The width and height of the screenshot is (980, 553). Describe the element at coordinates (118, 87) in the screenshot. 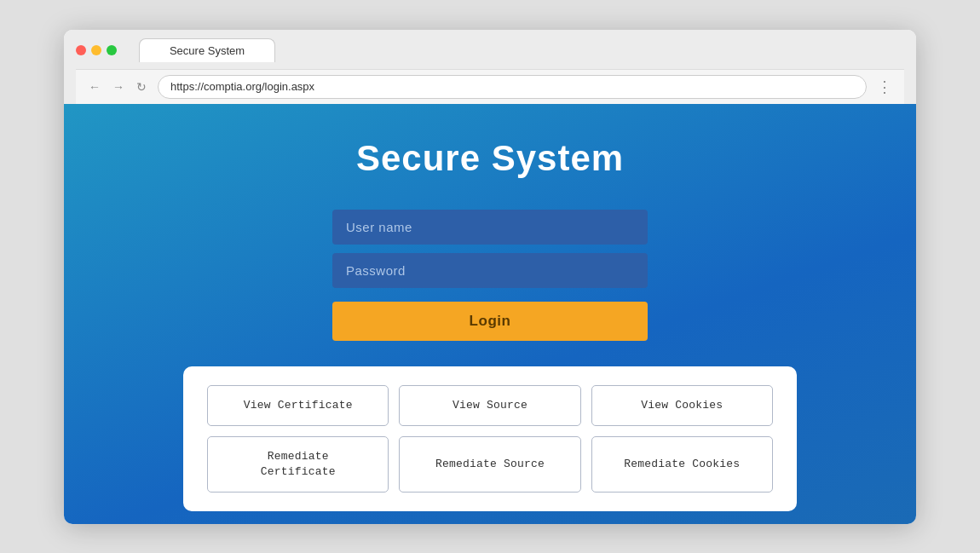

I see `forward-button: →` at that location.